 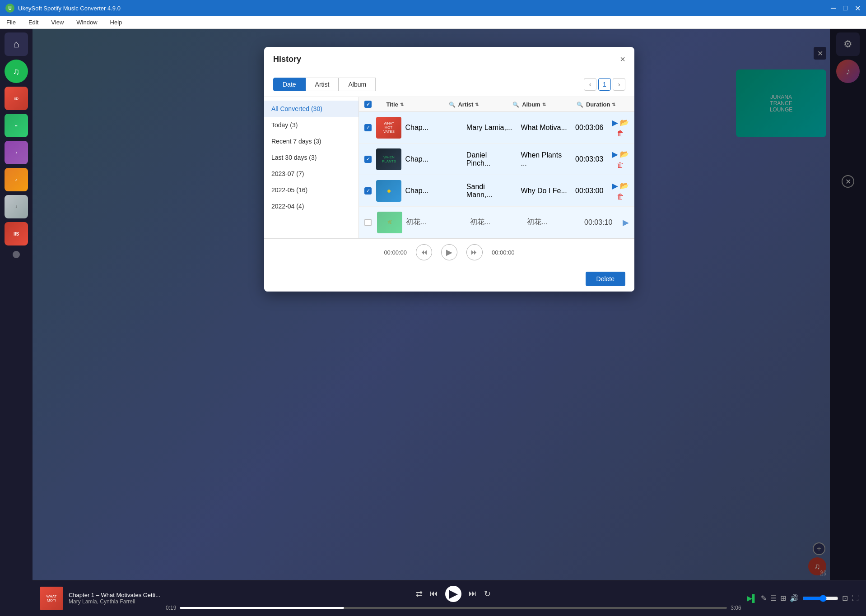 What do you see at coordinates (16, 98) in the screenshot?
I see `sidebar-album1: IID` at bounding box center [16, 98].